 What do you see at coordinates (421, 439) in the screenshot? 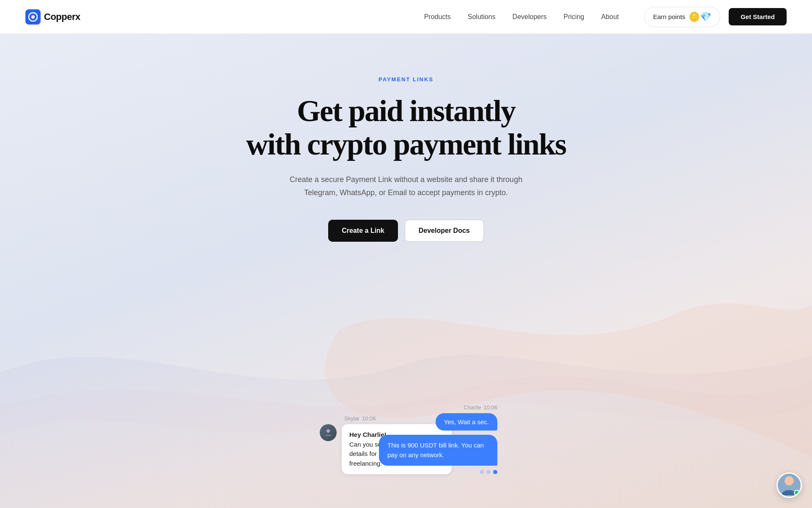
I see `chat-right: Charlie10:06 Yes, Wait a sec. This is 90…` at bounding box center [421, 439].